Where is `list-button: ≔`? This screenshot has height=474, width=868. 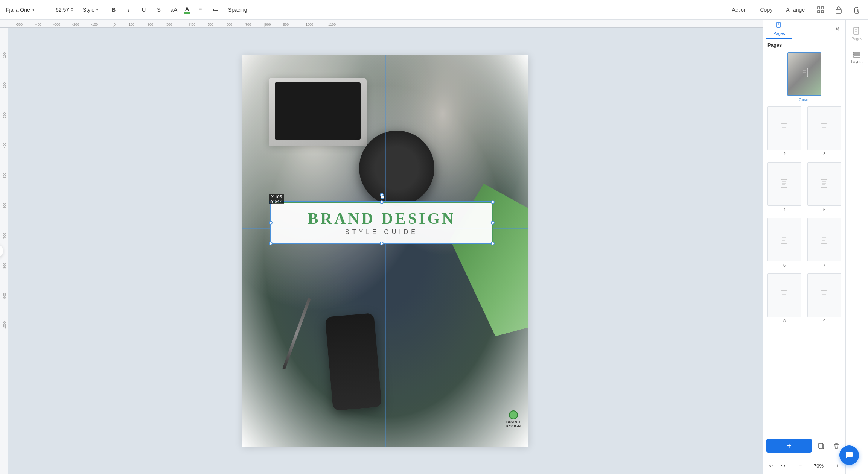
list-button: ≔ is located at coordinates (215, 10).